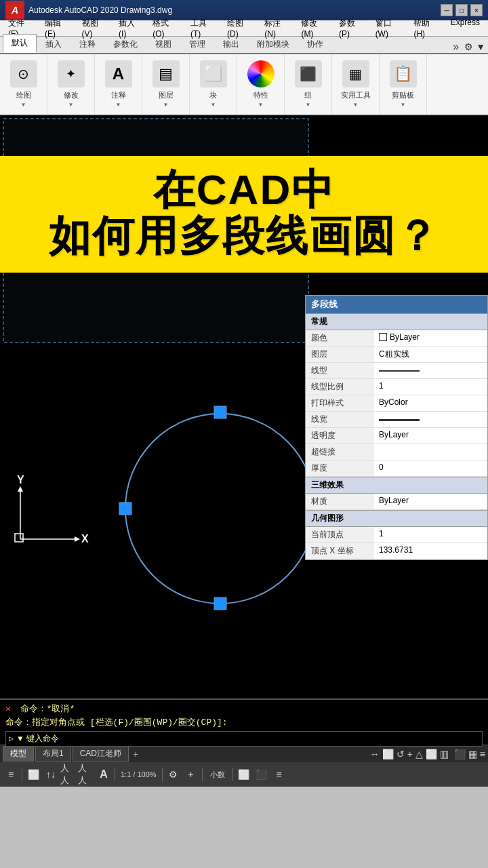 This screenshot has width=488, height=868. Describe the element at coordinates (71, 84) in the screenshot. I see `ribbon-group-modify: ✦ 修改 ▼` at that location.